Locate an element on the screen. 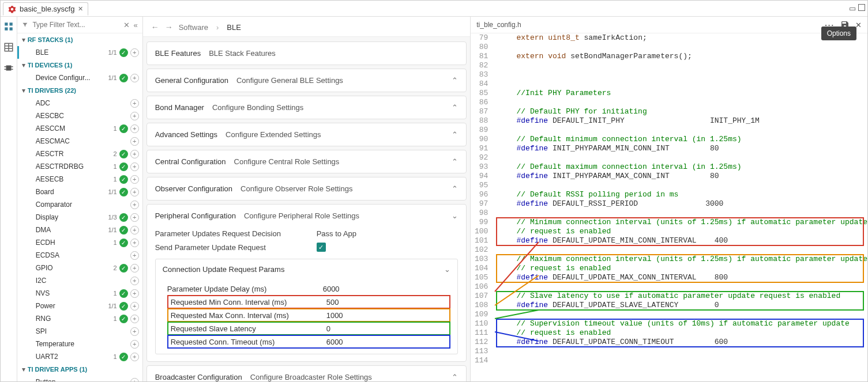 This screenshot has height=382, width=868. tree-item: RNG1✓+ is located at coordinates (80, 319).